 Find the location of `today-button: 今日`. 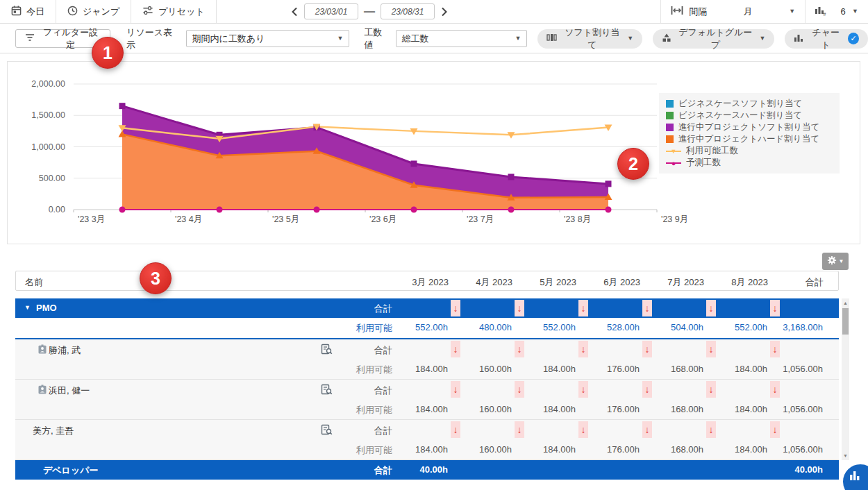

today-button: 今日 is located at coordinates (28, 11).